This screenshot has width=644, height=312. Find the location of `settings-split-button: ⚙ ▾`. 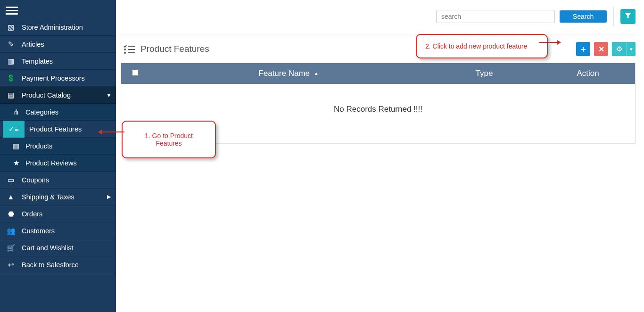

settings-split-button: ⚙ ▾ is located at coordinates (624, 49).